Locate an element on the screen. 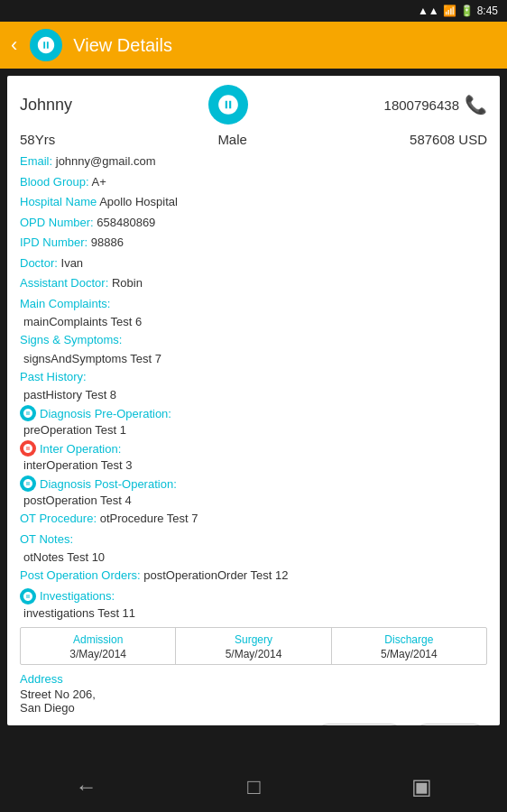 This screenshot has height=812, width=507. ot-procedure-row: OT Procedure: otProcedure Test 7 is located at coordinates (254, 519).